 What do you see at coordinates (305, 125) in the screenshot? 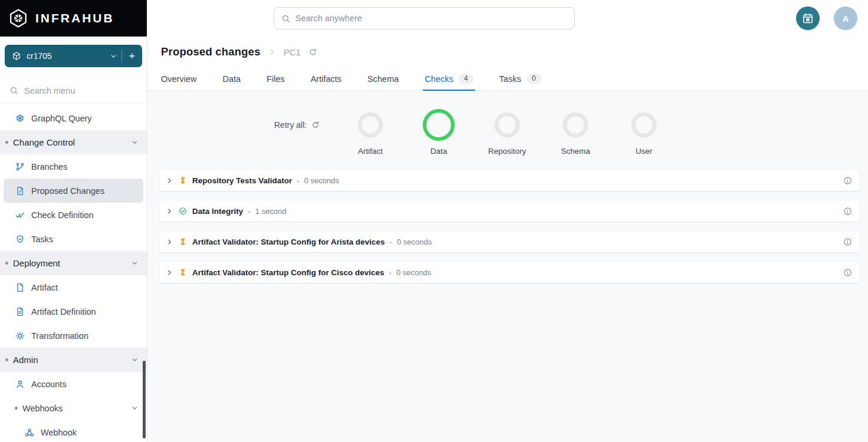
I see `retry-all: Retry all:` at bounding box center [305, 125].